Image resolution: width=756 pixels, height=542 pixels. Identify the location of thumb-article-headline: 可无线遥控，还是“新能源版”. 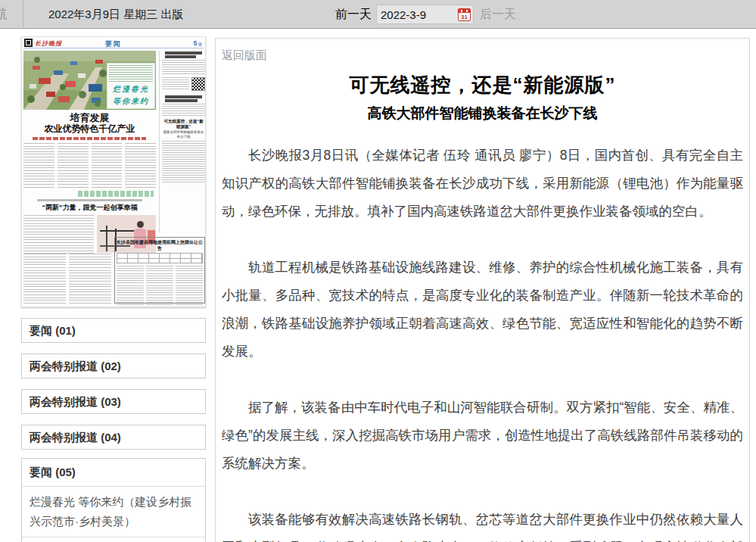
(183, 124).